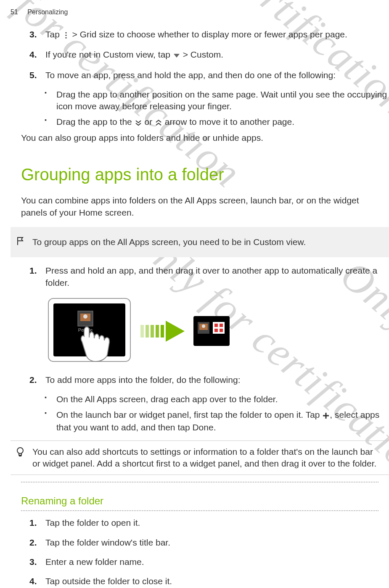 The image size is (389, 588). What do you see at coordinates (217, 562) in the screenshot?
I see `step-text: Enter a new folder name.` at bounding box center [217, 562].